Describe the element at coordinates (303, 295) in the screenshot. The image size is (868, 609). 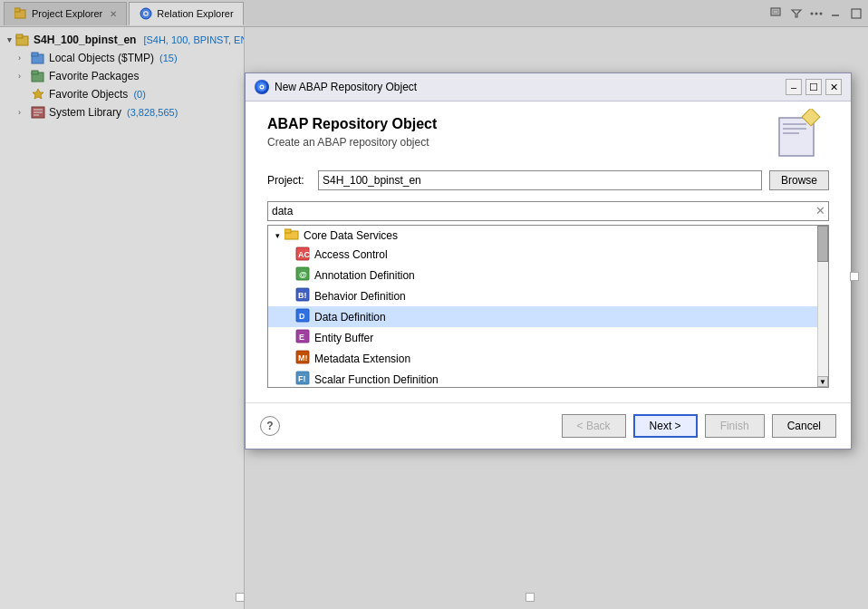
I see `svg-text: B!` at that location.